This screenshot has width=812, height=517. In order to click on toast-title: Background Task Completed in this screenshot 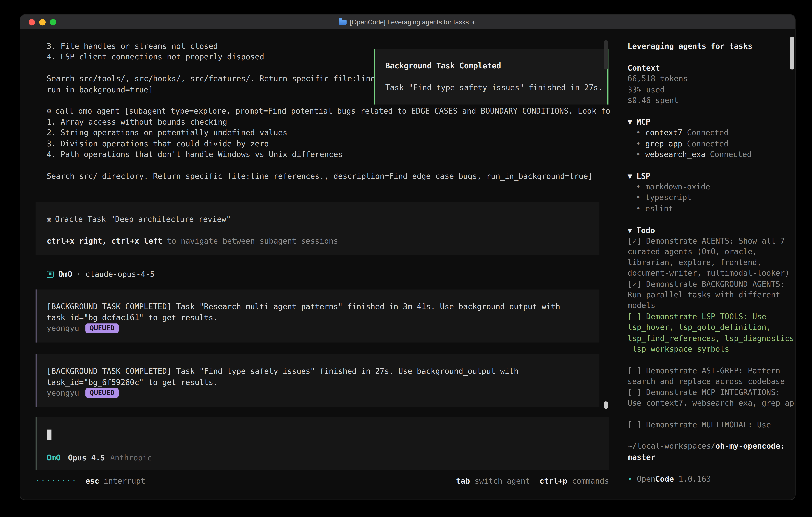, I will do `click(496, 66)`.